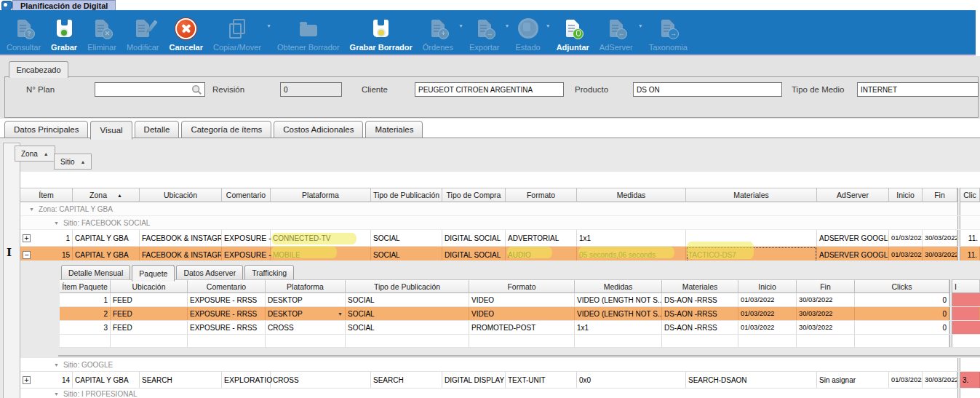  Describe the element at coordinates (85, 300) in the screenshot. I see `cell-item-paquete: 1` at that location.